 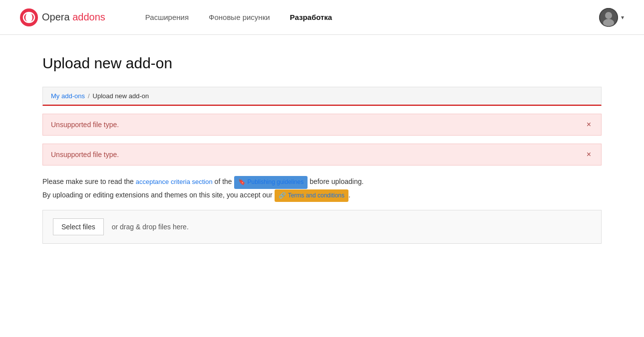 I want to click on acceptance-criteria-link: acceptance criteria section, so click(x=174, y=181).